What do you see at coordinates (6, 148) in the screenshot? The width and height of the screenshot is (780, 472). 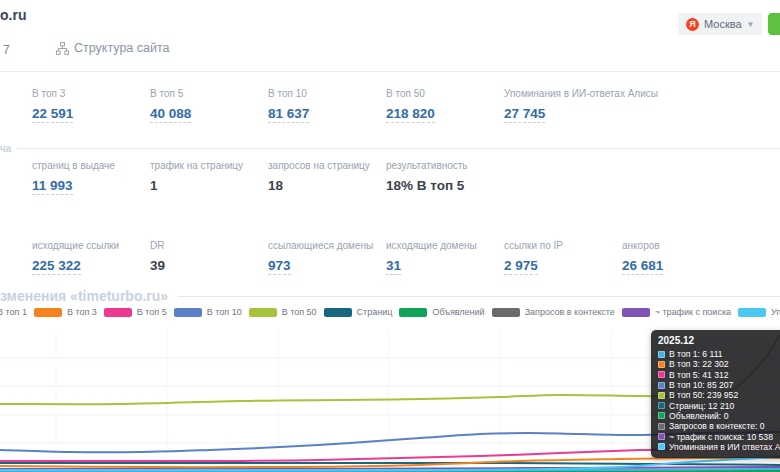 I see `section-label-fragment: ча` at bounding box center [6, 148].